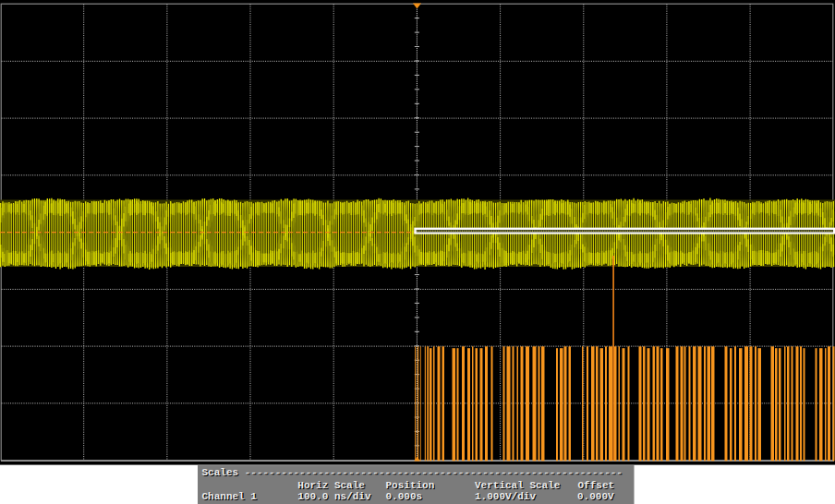 The image size is (835, 504). What do you see at coordinates (331, 486) in the screenshot?
I see `svg-text: Horiz Scale` at bounding box center [331, 486].